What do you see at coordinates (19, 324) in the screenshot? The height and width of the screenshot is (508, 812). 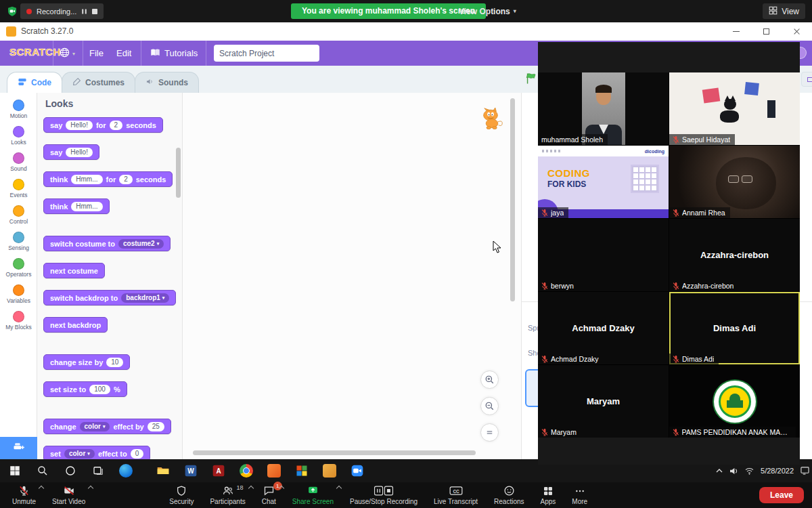 I see `category-my-blocks: My Blocks` at bounding box center [19, 324].